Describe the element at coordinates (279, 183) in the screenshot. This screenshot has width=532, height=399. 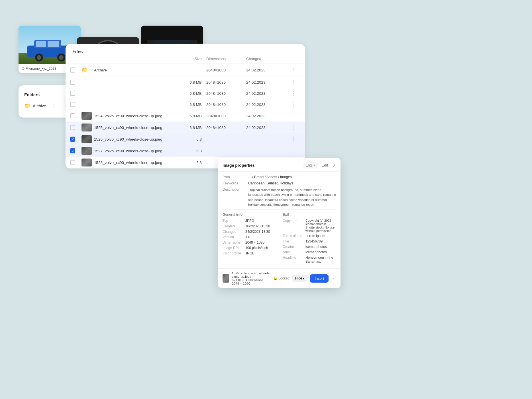
I see `props-keywords-row: Keywords Caribbean, Sunset, Holidays` at that location.